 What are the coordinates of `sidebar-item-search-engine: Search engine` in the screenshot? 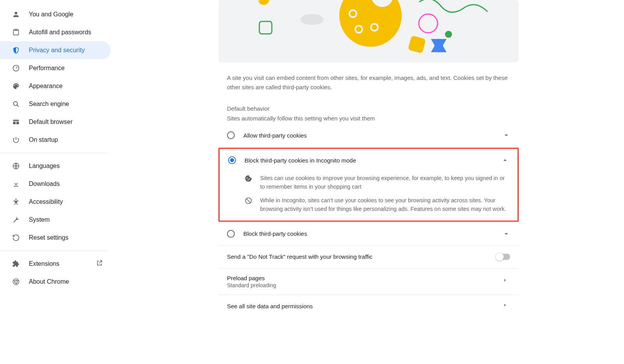 It's located at (55, 104).